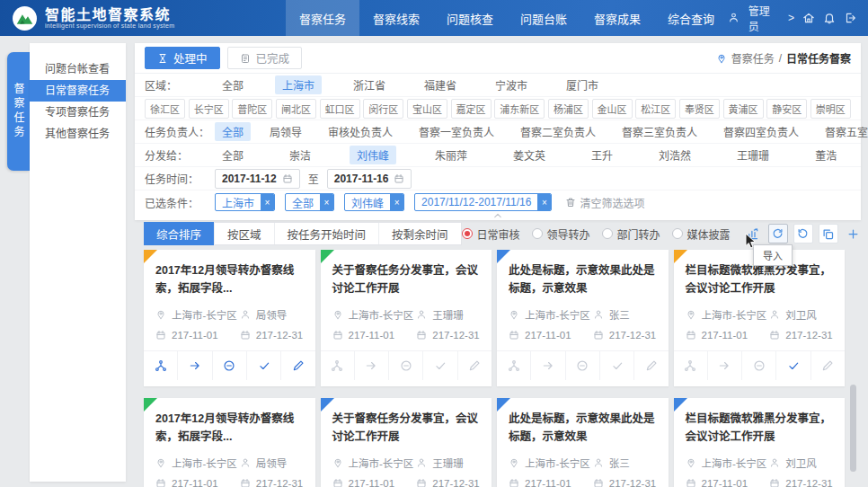  I want to click on sidebar-item: 日常督察任务, so click(77, 91).